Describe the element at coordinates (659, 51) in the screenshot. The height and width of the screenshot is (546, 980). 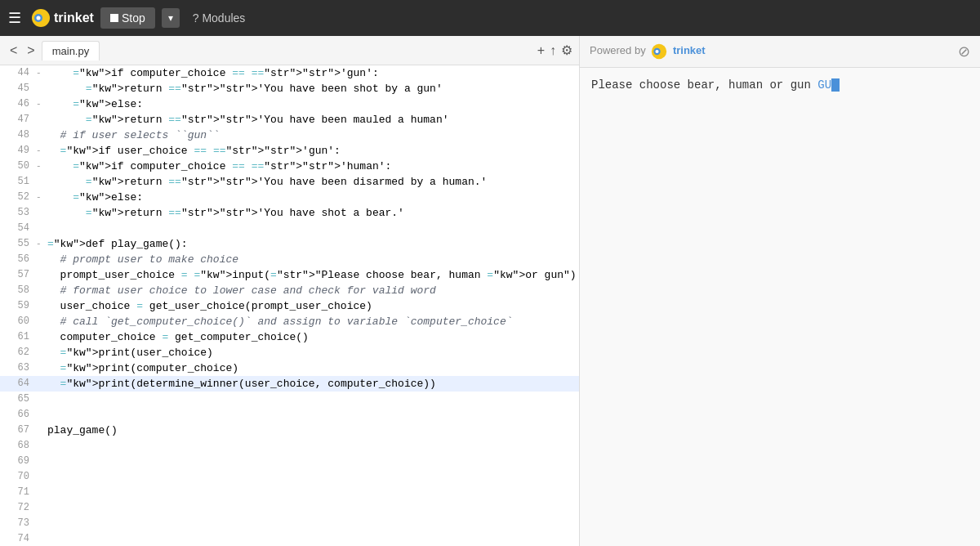
I see `trinket-small-logo` at that location.